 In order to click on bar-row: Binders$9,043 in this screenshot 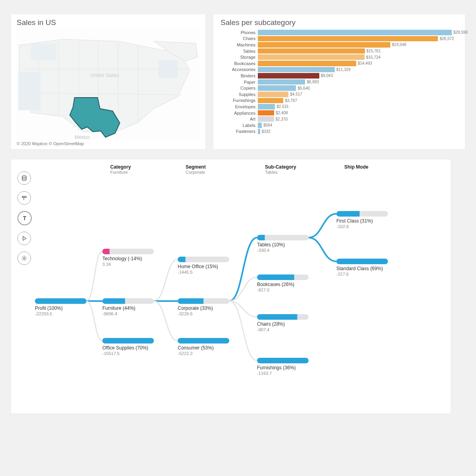, I will do `click(338, 76)`.